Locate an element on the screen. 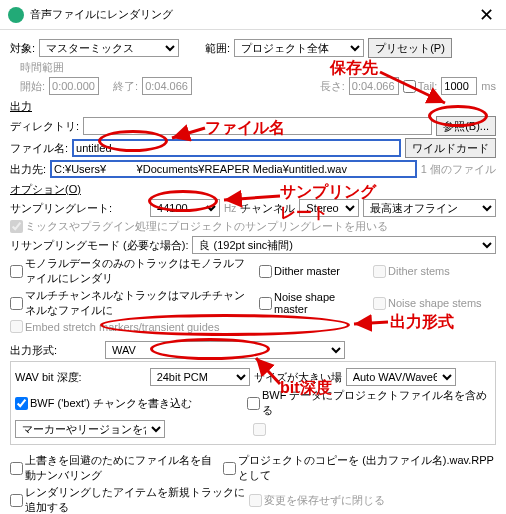 The image size is (506, 514). filename-label: ファイル名: is located at coordinates (39, 148).